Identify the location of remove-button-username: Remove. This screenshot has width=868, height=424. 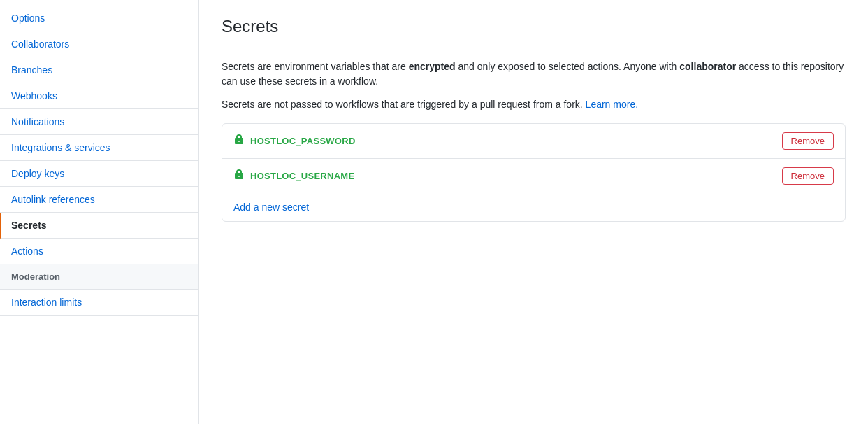
(808, 176).